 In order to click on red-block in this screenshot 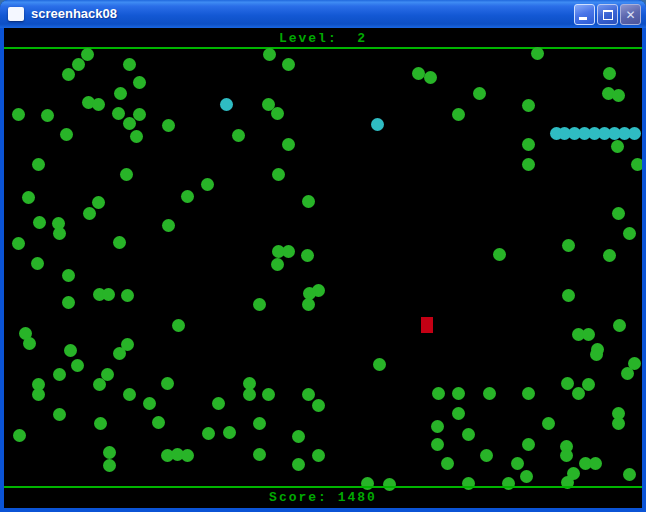, I will do `click(427, 325)`.